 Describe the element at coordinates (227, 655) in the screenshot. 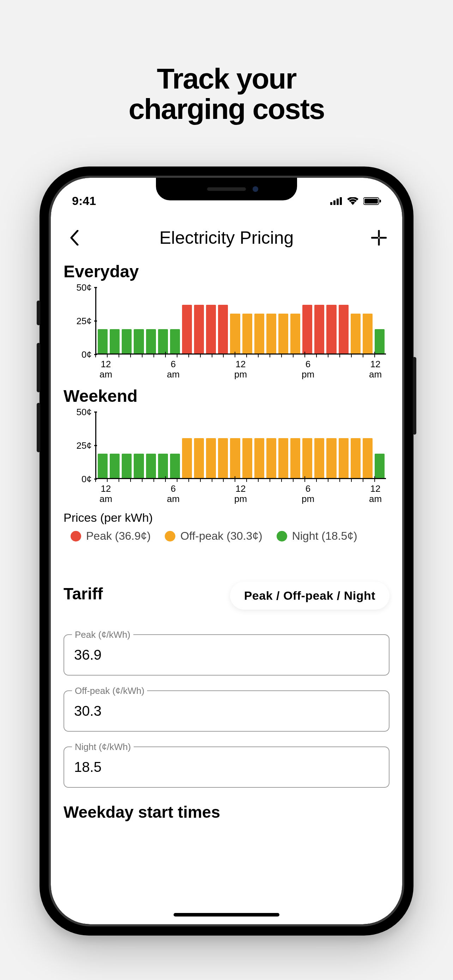

I see `peak-rate-field: Peak (¢/kWh) 36.9` at that location.